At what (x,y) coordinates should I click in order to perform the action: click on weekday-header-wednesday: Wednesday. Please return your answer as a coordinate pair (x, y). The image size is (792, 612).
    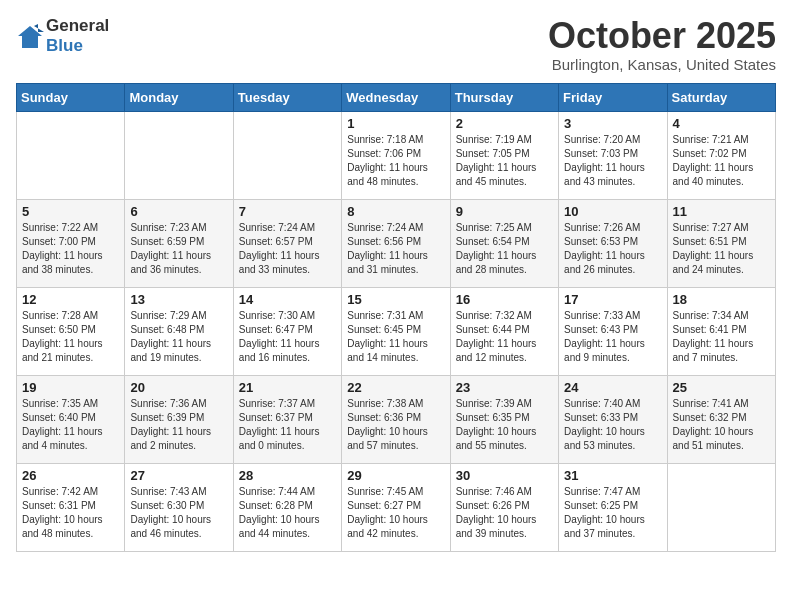
    Looking at the image, I should click on (396, 97).